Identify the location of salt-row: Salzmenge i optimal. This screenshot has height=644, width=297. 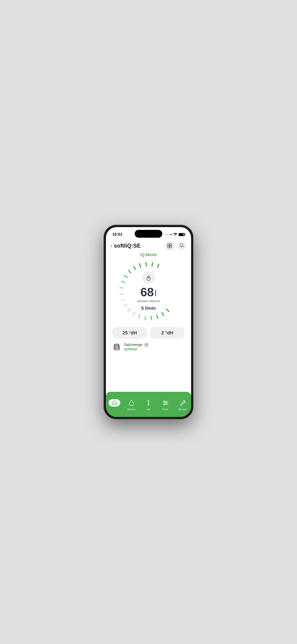
(148, 345).